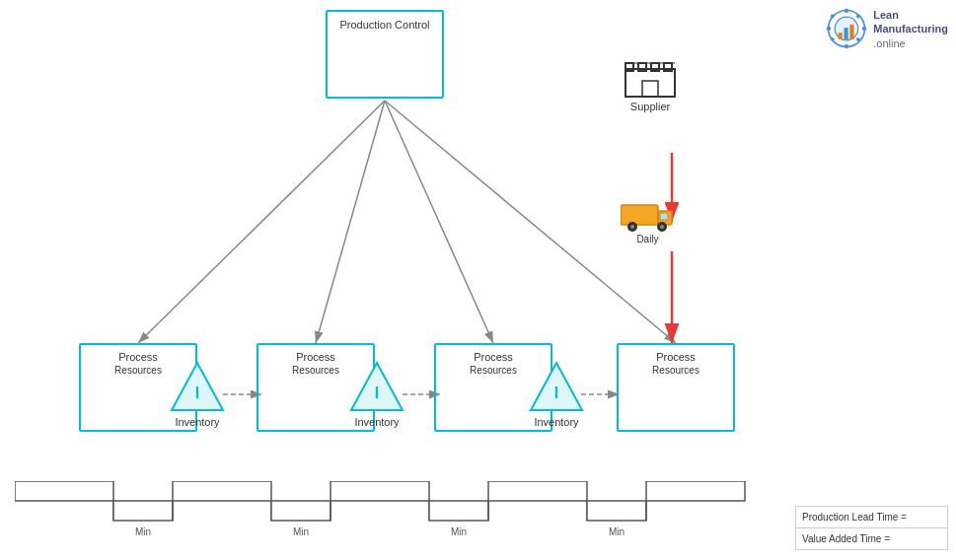 The width and height of the screenshot is (956, 560). Describe the element at coordinates (647, 215) in the screenshot. I see `truck-icon` at that location.